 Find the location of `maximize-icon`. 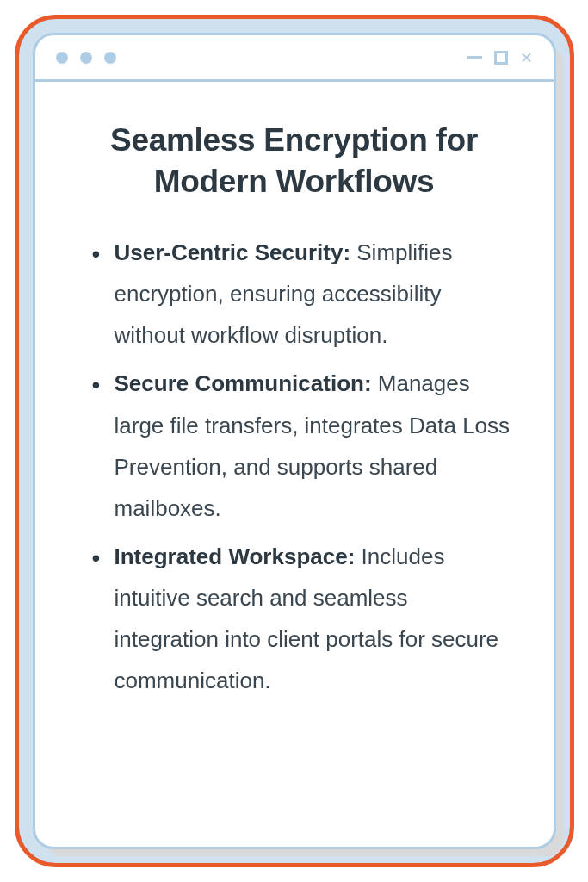

maximize-icon is located at coordinates (501, 58).